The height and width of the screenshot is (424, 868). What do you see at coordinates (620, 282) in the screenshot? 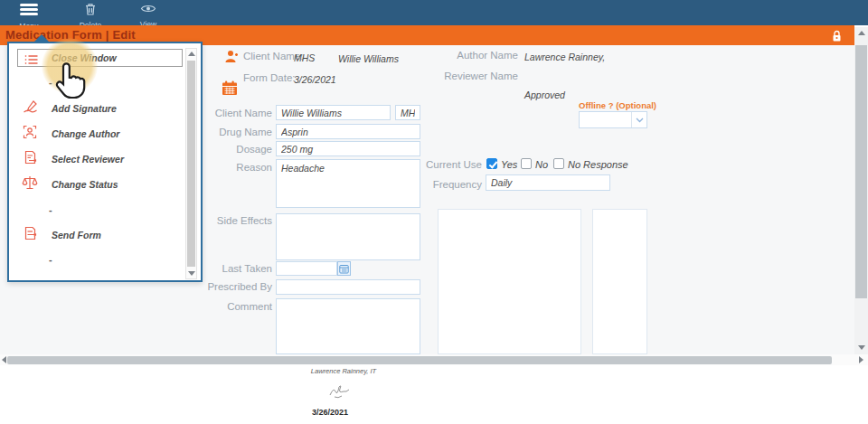
I see `right-panel-box-small` at bounding box center [620, 282].